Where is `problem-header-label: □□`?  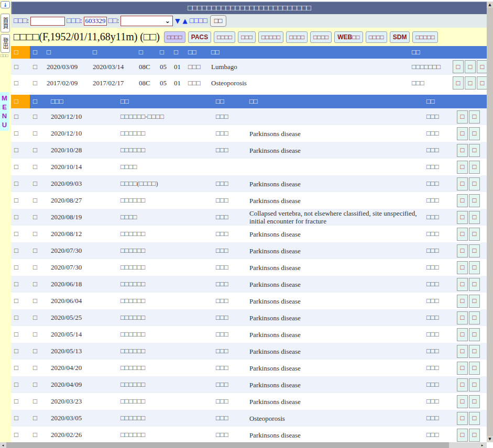
problem-header-label: □□ is located at coordinates (196, 52).